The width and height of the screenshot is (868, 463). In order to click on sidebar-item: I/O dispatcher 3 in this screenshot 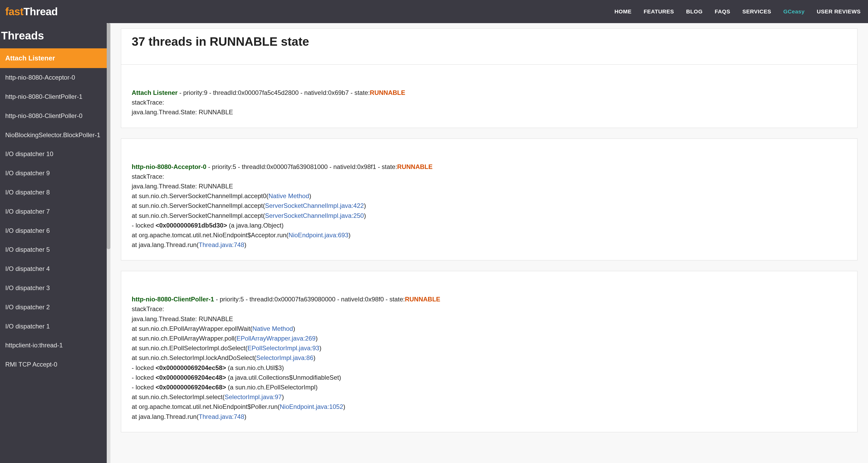, I will do `click(53, 288)`.